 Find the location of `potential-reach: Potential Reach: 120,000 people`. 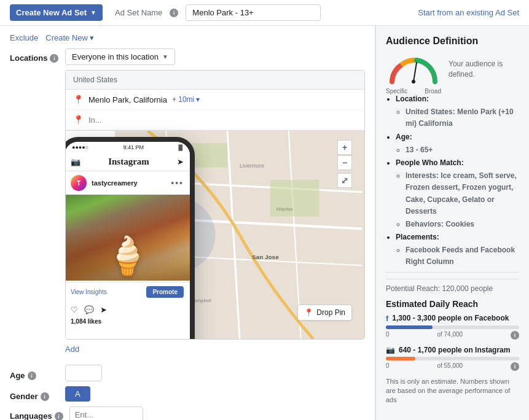

potential-reach: Potential Reach: 120,000 people is located at coordinates (452, 286).